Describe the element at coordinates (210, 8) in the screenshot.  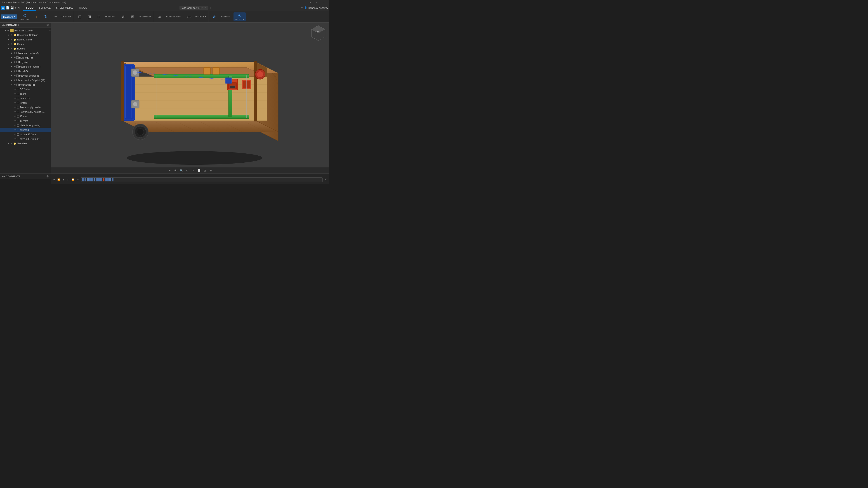
I see `new-tab-button: +` at that location.